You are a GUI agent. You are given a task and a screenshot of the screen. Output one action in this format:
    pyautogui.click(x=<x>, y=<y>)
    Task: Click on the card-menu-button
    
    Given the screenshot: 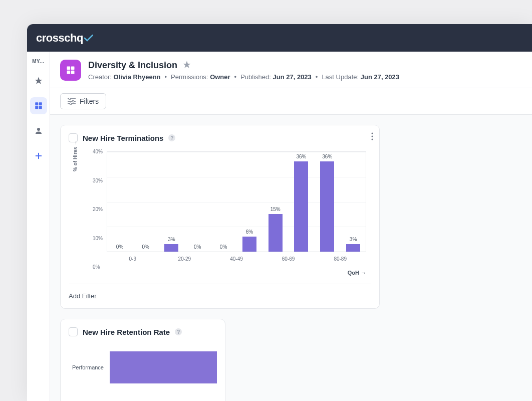 What is the action you would take?
    pyautogui.click(x=372, y=137)
    